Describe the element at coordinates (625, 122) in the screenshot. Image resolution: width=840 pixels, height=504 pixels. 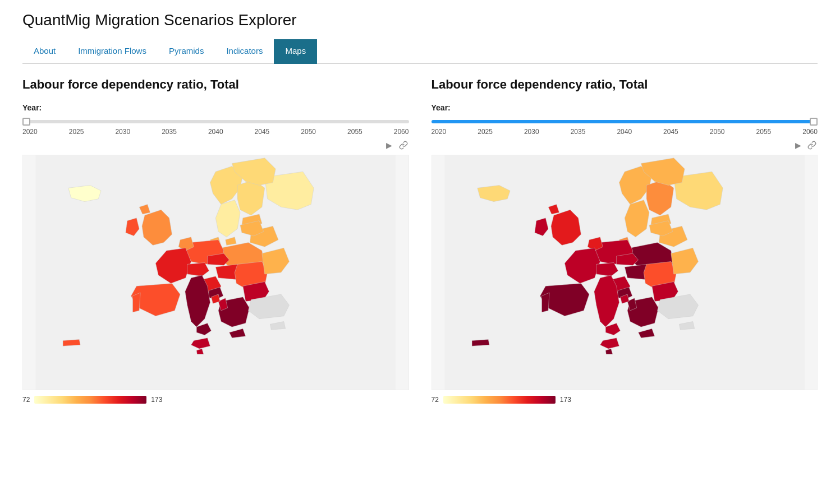
I see `right-year-slider` at that location.